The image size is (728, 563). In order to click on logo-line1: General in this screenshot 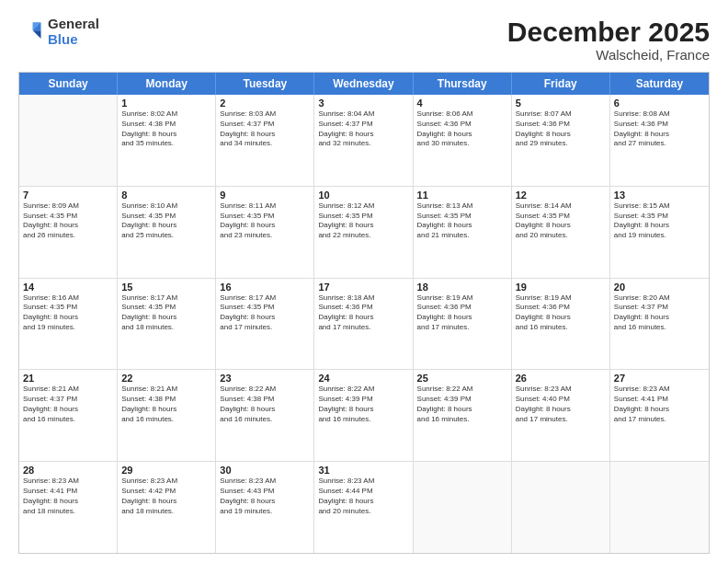, I will do `click(74, 24)`.